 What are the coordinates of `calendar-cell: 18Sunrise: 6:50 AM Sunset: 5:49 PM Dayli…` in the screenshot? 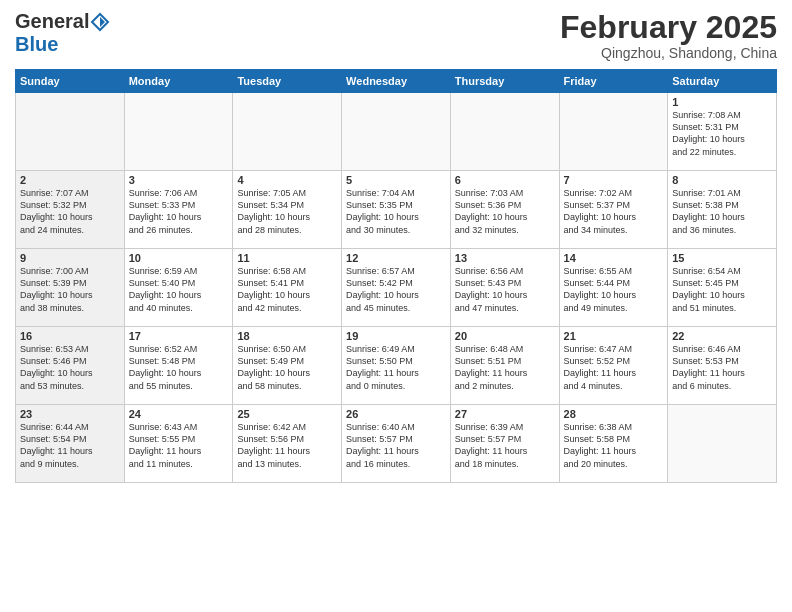 It's located at (288, 366).